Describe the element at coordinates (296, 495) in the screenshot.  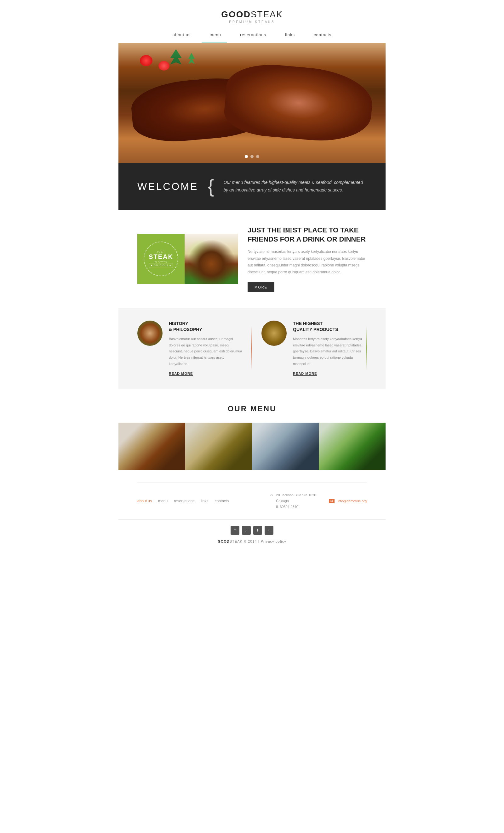
I see `address-line1: 28 Jackson Blvd Ste 1020` at that location.